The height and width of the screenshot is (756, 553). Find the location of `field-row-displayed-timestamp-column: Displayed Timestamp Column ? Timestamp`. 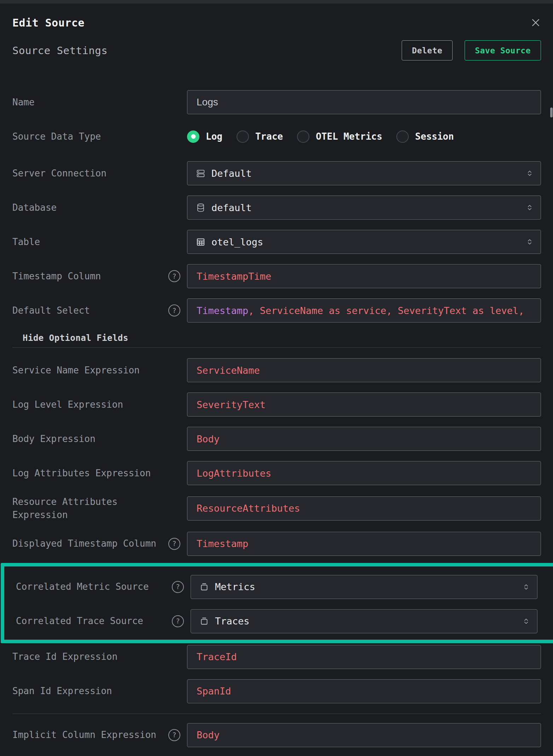

field-row-displayed-timestamp-column: Displayed Timestamp Column ? Timestamp is located at coordinates (276, 544).